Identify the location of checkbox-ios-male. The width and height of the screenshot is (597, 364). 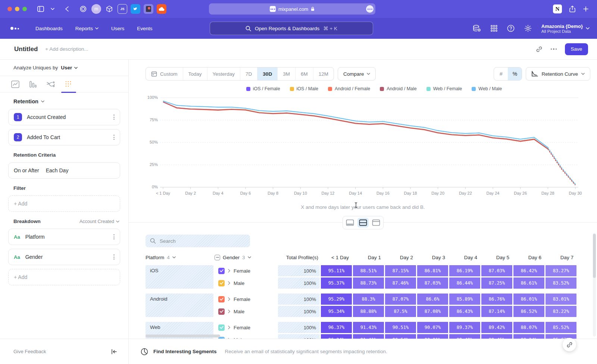
(222, 283).